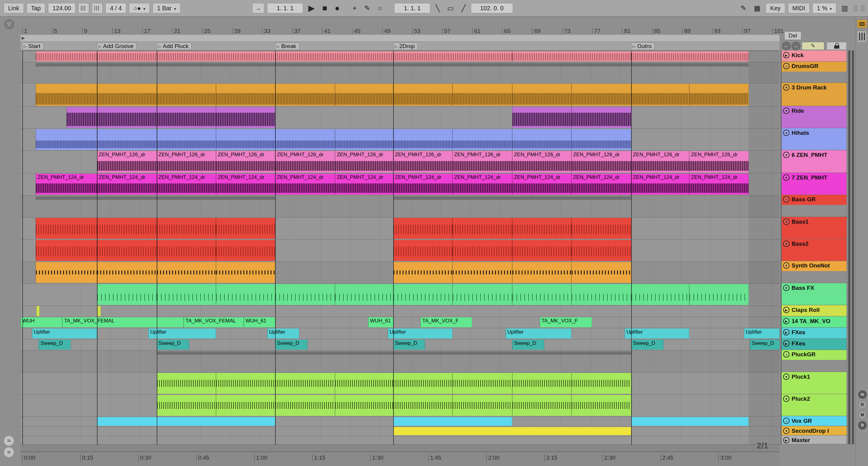  Describe the element at coordinates (446, 31) in the screenshot. I see `bar-ruler-mark: 57` at that location.